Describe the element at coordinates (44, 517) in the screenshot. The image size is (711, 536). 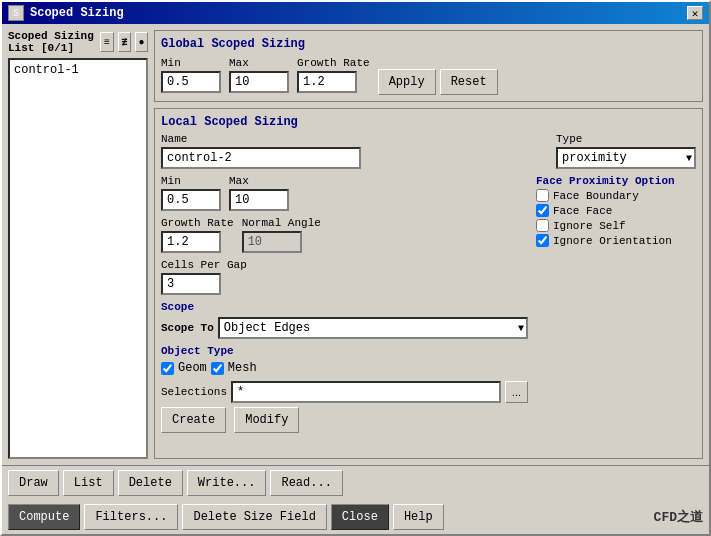
I see `compute-button: Compute` at that location.